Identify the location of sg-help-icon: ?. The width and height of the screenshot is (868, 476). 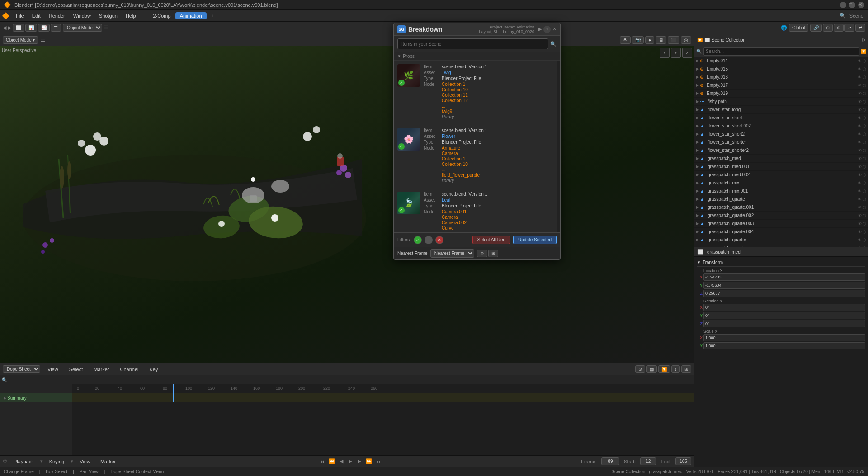
(547, 29).